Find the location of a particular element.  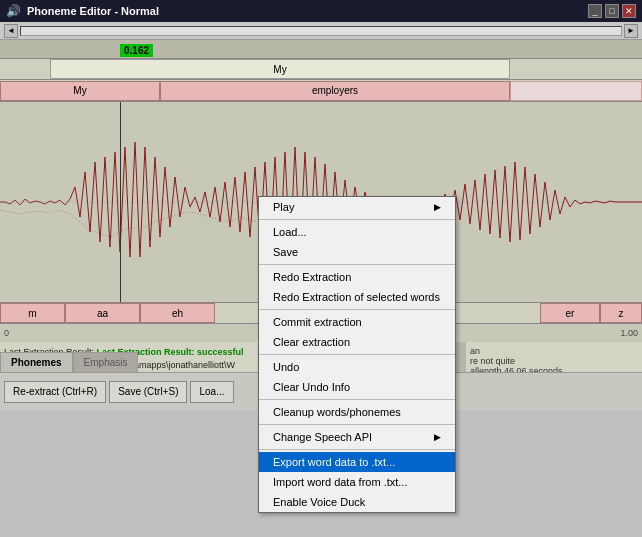

menu-cleanup: Cleanup words/phonemes is located at coordinates (357, 412).